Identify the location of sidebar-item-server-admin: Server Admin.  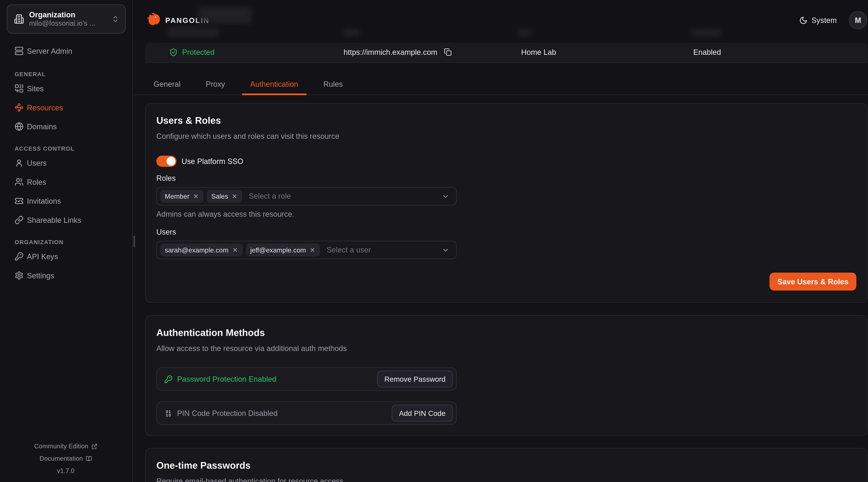
(66, 51).